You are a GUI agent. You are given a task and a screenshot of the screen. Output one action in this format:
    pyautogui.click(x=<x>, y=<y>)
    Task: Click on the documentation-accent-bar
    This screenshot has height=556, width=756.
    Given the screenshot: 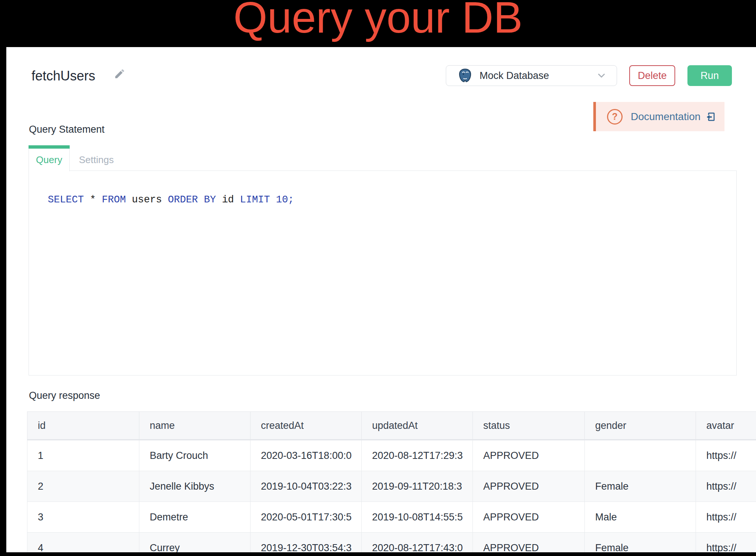 What is the action you would take?
    pyautogui.click(x=594, y=116)
    